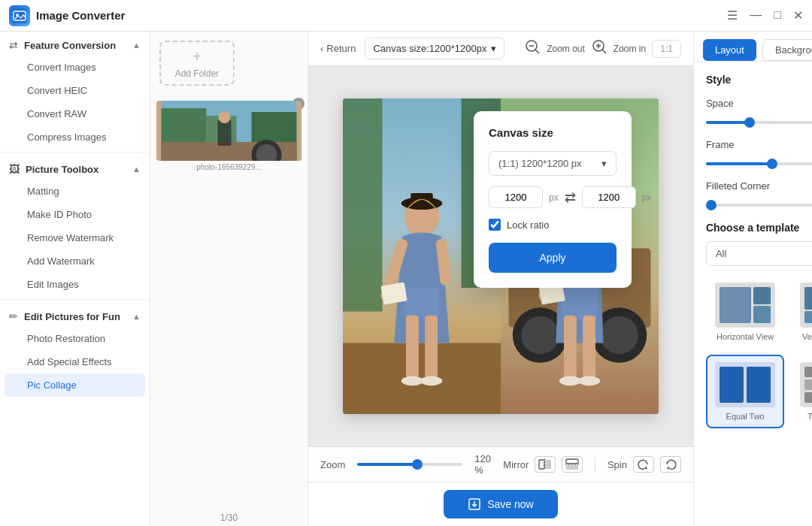 Image resolution: width=812 pixels, height=526 pixels. Describe the element at coordinates (510, 504) in the screenshot. I see `save-label: Save now` at that location.